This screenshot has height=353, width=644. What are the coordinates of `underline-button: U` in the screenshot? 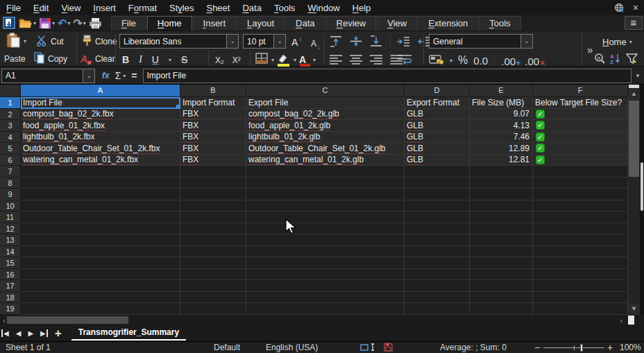 It's located at (155, 60).